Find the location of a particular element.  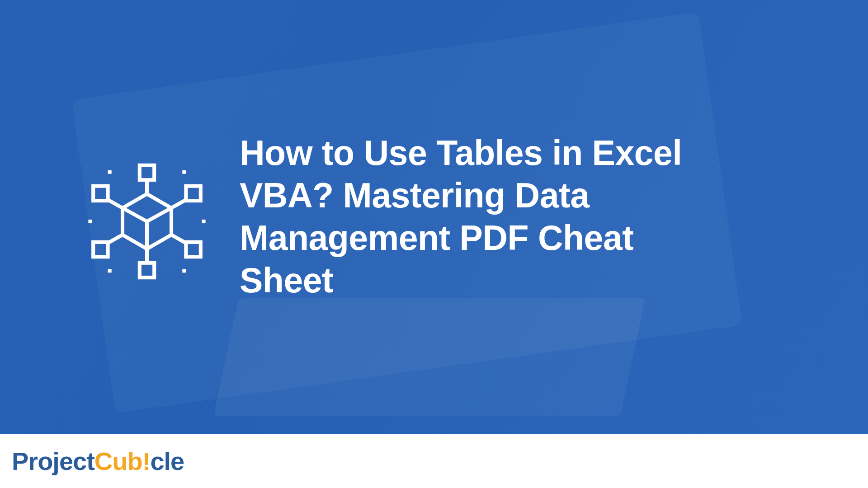

footer-bar: ProjectCub!cle is located at coordinates (434, 461).